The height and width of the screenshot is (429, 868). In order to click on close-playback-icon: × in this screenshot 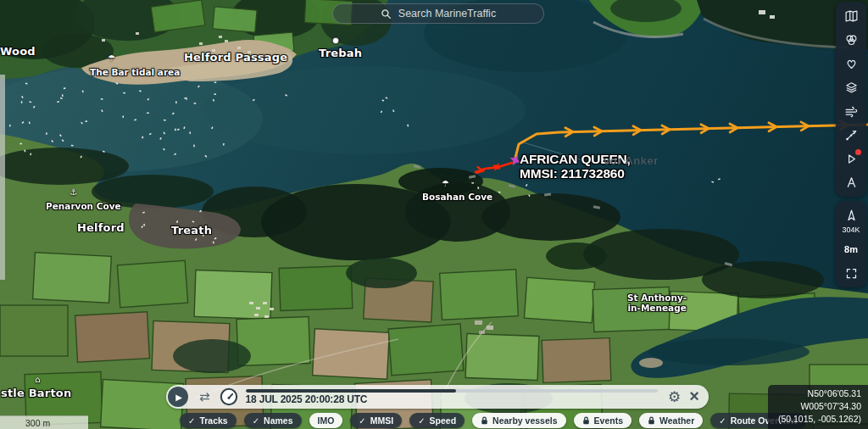, I will do `click(694, 397)`.